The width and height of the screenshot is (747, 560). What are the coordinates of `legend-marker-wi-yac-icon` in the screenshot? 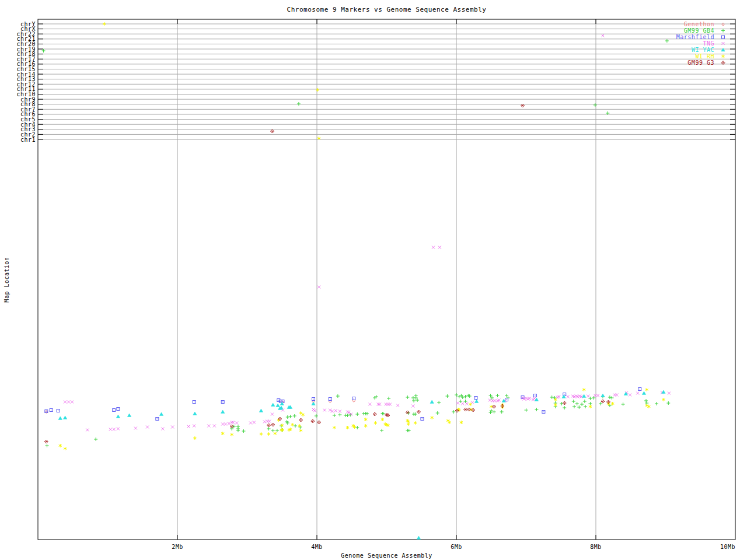 It's located at (723, 50).